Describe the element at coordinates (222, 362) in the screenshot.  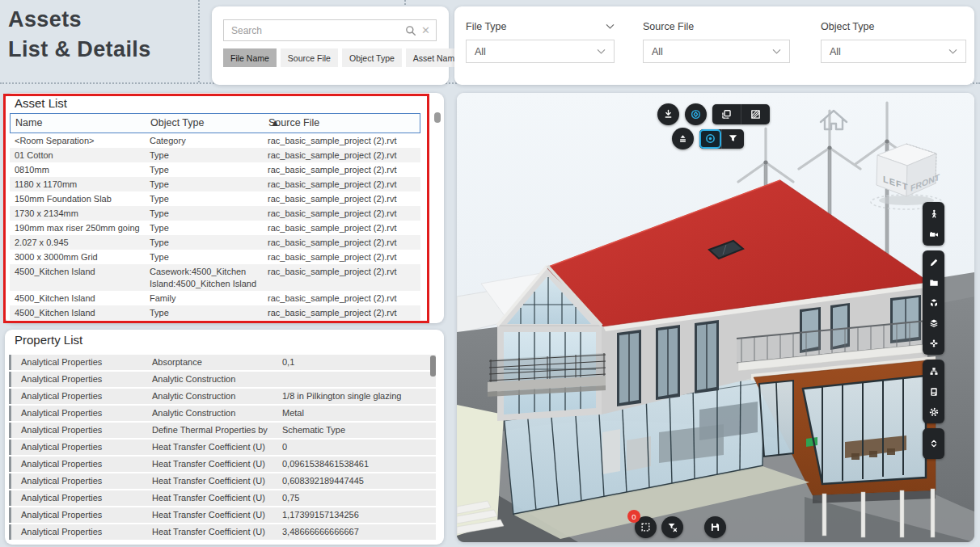
I see `property-table-row: Analytical PropertiesAbsorptance0,1` at that location.